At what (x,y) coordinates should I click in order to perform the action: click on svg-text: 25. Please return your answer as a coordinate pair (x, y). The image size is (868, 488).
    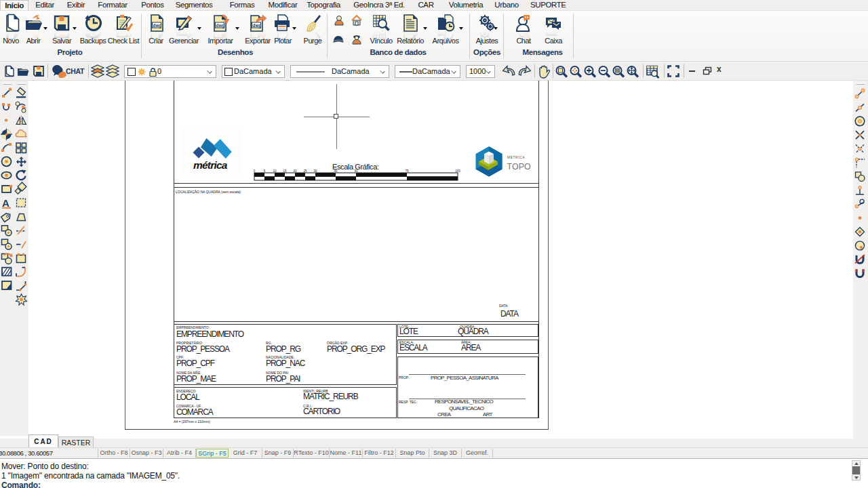
    Looking at the image, I should click on (305, 171).